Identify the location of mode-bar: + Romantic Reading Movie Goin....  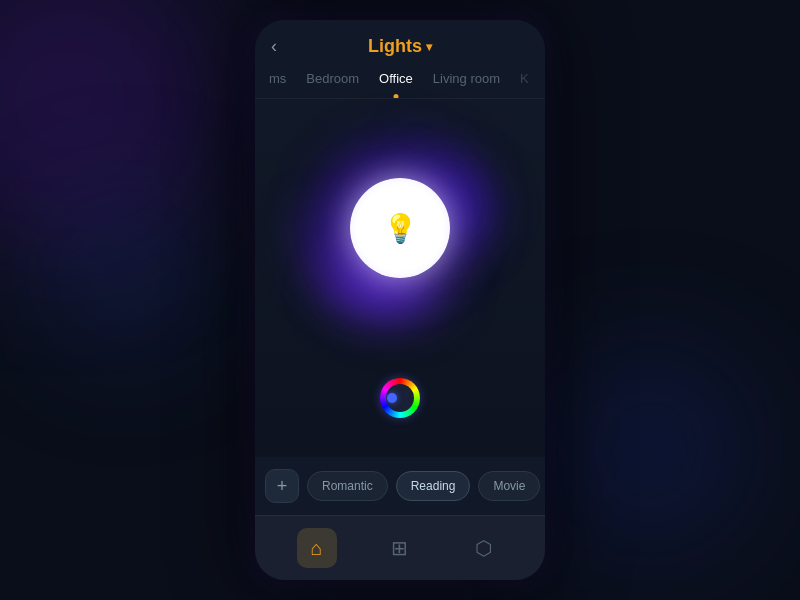
(400, 486).